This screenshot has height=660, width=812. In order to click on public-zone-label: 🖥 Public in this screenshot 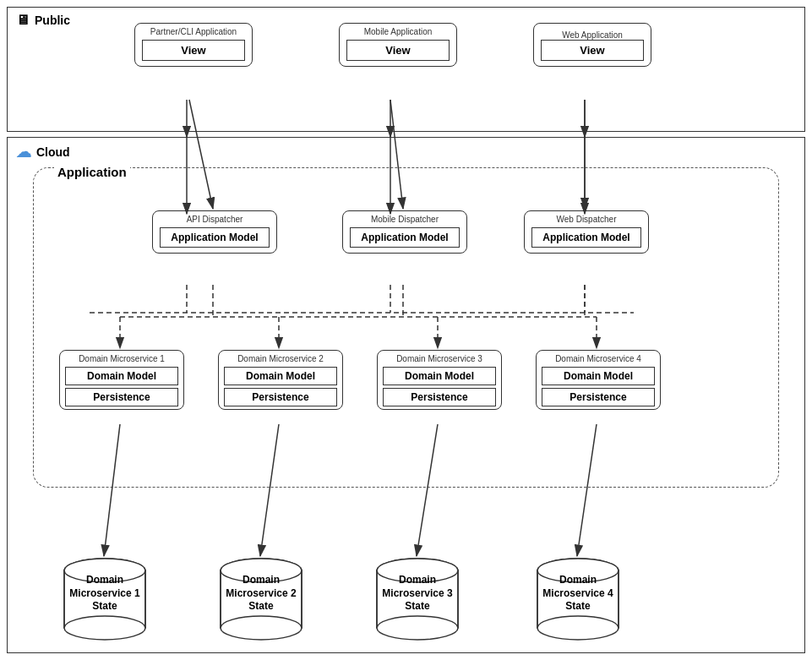, I will do `click(43, 20)`.